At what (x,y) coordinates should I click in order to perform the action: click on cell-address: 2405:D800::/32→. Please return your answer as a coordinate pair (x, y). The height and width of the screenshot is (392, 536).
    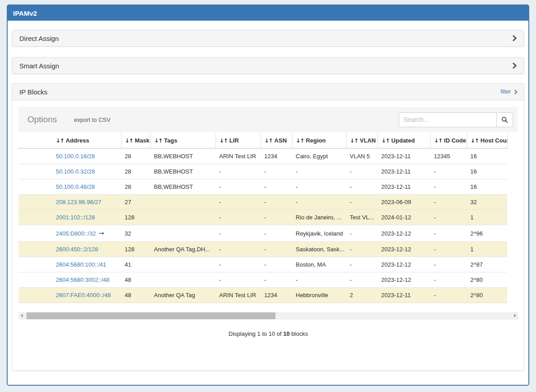
    Looking at the image, I should click on (86, 234).